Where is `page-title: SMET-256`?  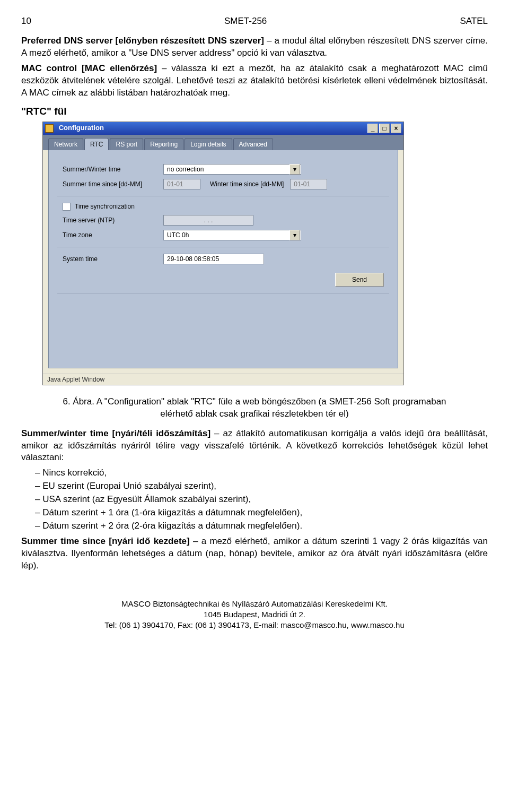 page-title: SMET-256 is located at coordinates (245, 21).